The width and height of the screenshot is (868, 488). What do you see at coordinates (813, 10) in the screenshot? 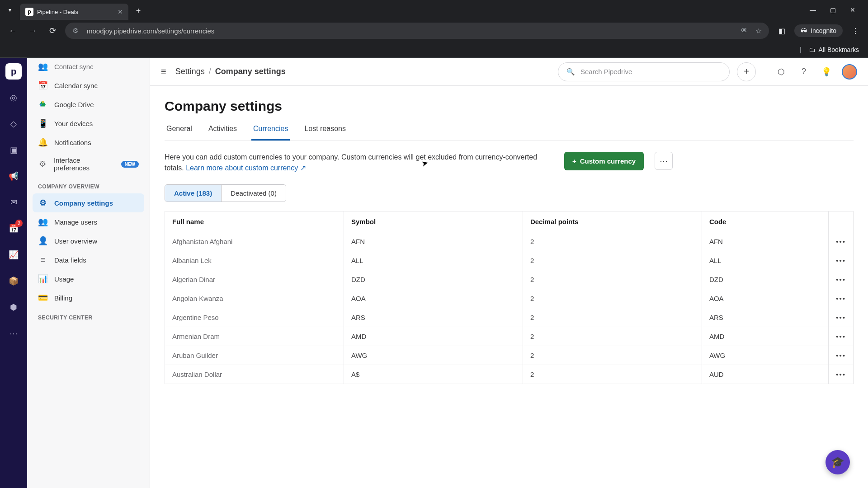
I see `minimize-button: —` at bounding box center [813, 10].